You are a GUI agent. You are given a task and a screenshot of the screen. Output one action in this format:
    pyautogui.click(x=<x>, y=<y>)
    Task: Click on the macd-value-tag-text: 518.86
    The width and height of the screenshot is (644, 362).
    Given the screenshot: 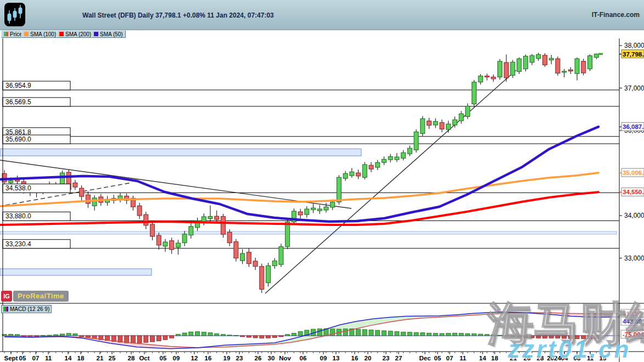 What is the action you would take?
    pyautogui.click(x=632, y=314)
    